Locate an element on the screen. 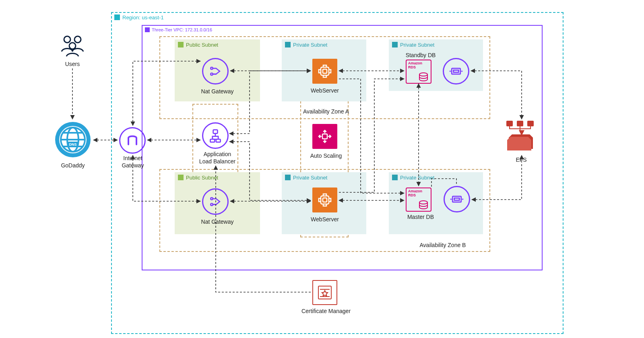  nat-gateway-a-icon is located at coordinates (215, 71).